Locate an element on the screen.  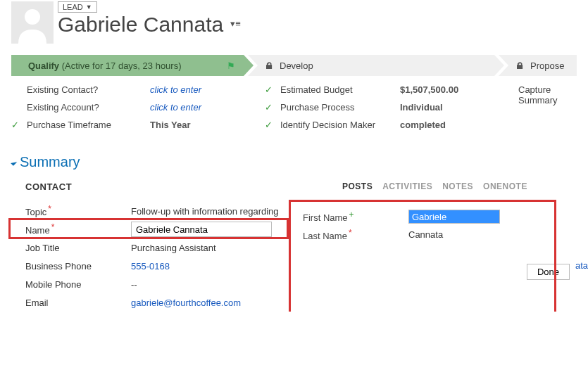
done-button: Done is located at coordinates (548, 271).